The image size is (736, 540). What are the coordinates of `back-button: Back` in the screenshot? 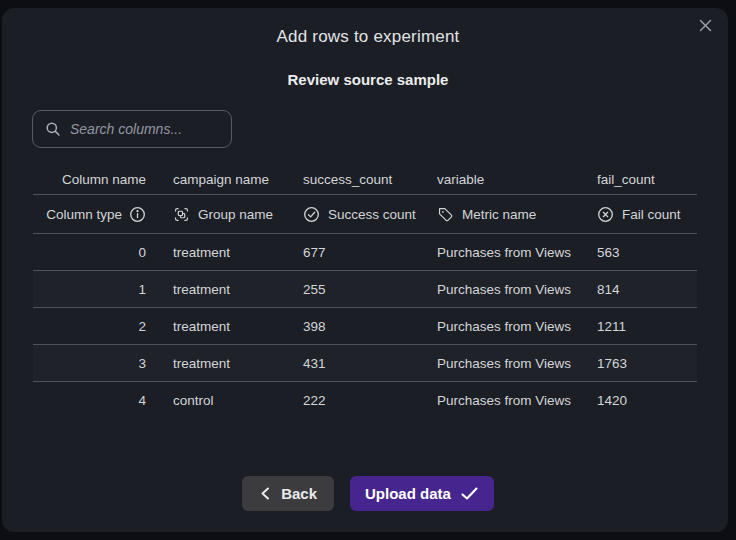 It's located at (288, 494).